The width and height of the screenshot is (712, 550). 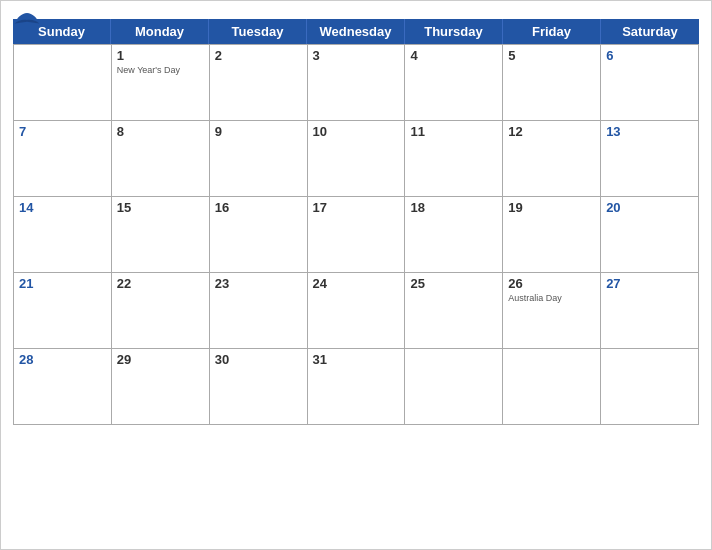 What do you see at coordinates (650, 159) in the screenshot?
I see `calendar-cell: 13` at bounding box center [650, 159].